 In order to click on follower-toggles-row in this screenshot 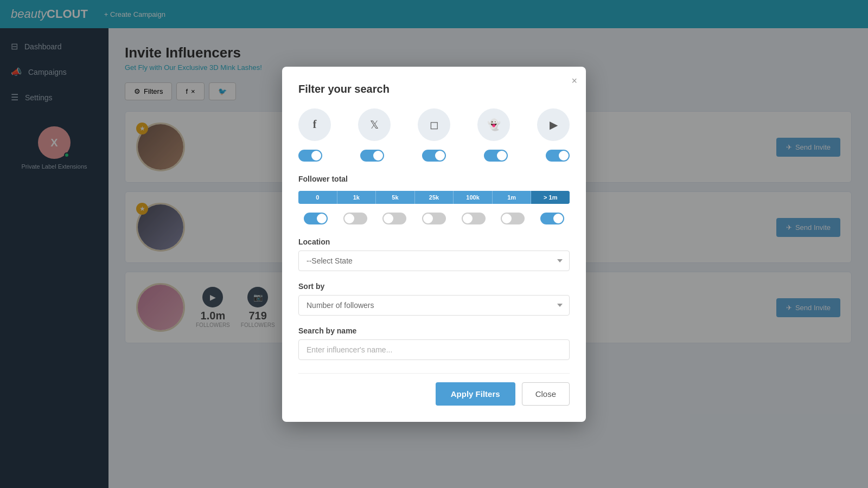, I will do `click(434, 219)`.